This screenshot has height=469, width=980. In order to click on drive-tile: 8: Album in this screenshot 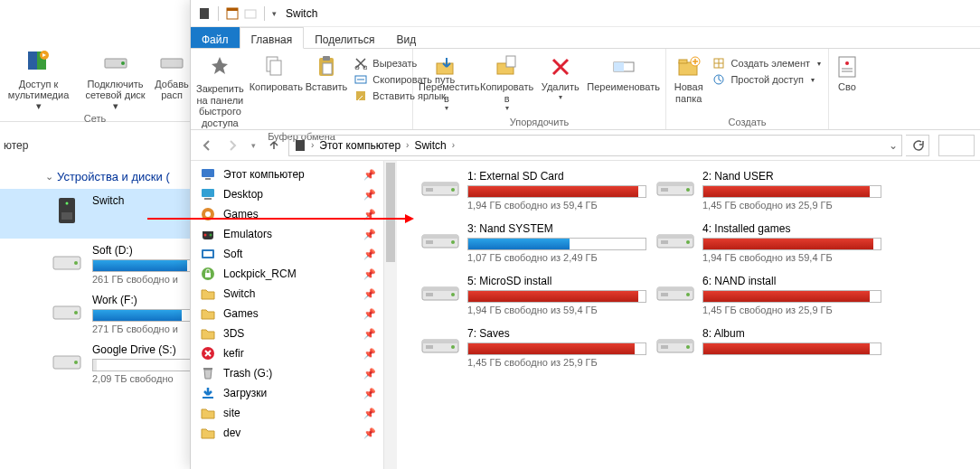, I will do `click(768, 351)`.